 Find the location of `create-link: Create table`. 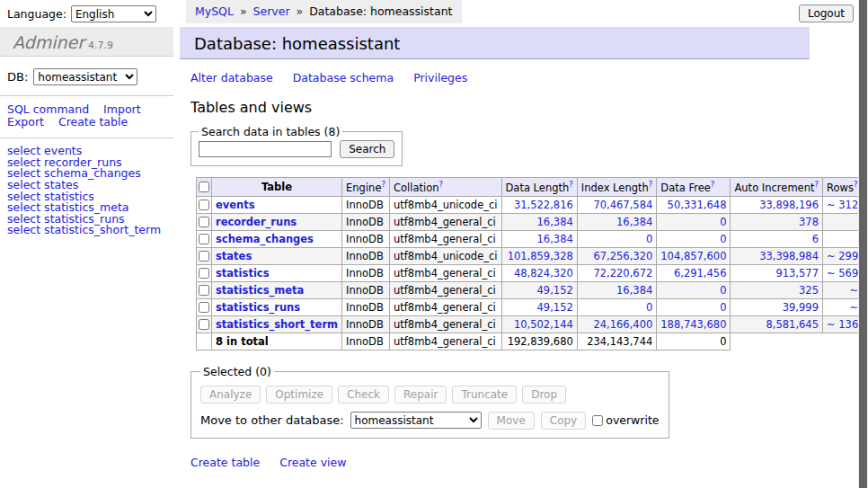

create-link: Create table is located at coordinates (225, 462).